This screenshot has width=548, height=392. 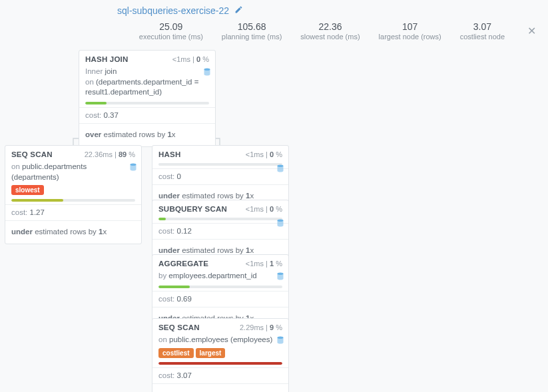 What do you see at coordinates (171, 27) in the screenshot?
I see `stat-exec-val: 25.09` at bounding box center [171, 27].